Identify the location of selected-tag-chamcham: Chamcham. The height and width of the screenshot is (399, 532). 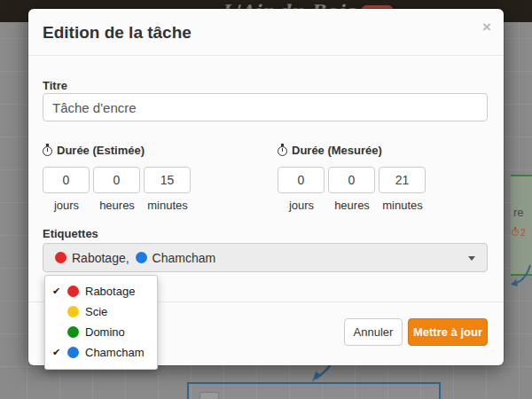
(184, 258).